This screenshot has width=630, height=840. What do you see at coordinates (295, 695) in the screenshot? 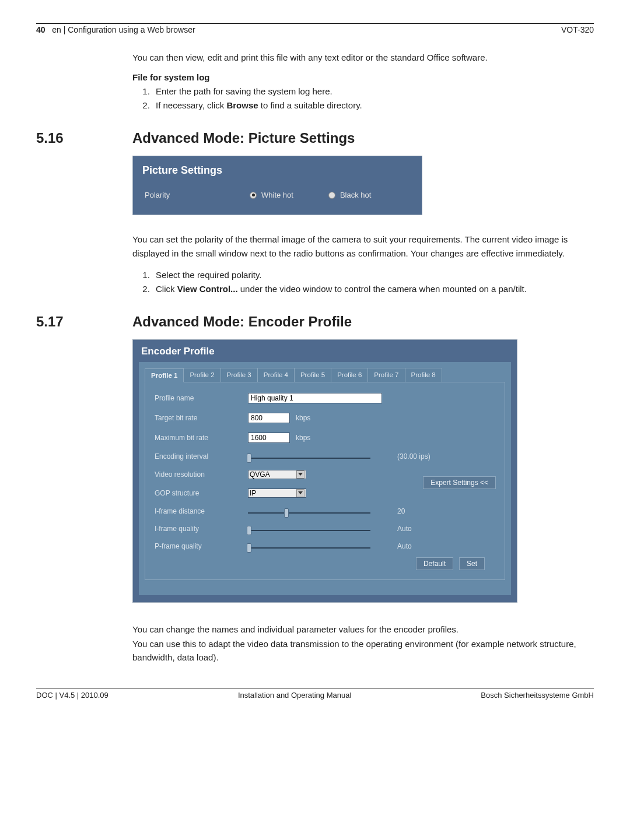
I see `footer-center: Installation and Operating Manual` at bounding box center [295, 695].